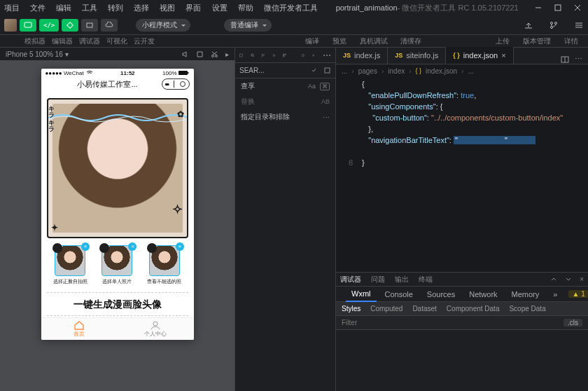 This screenshot has height=391, width=588. Describe the element at coordinates (286, 102) in the screenshot. I see `replace-row: 替换 AB` at that location.